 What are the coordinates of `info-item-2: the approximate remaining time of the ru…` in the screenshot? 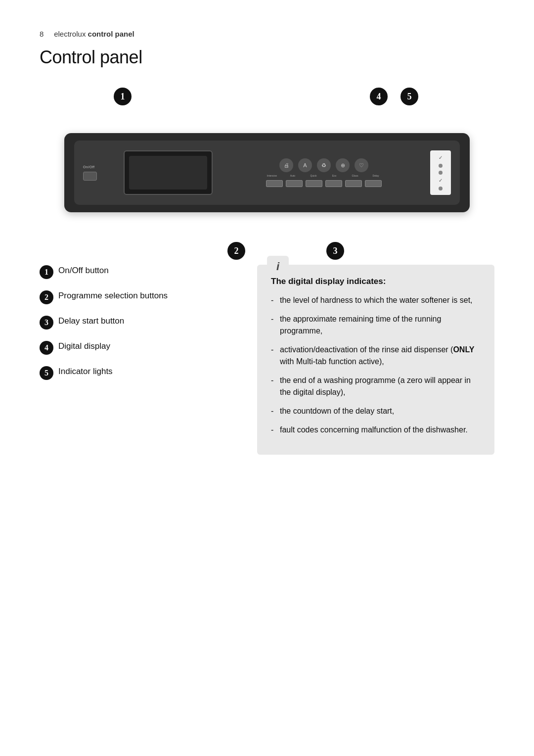 It's located at (376, 325).